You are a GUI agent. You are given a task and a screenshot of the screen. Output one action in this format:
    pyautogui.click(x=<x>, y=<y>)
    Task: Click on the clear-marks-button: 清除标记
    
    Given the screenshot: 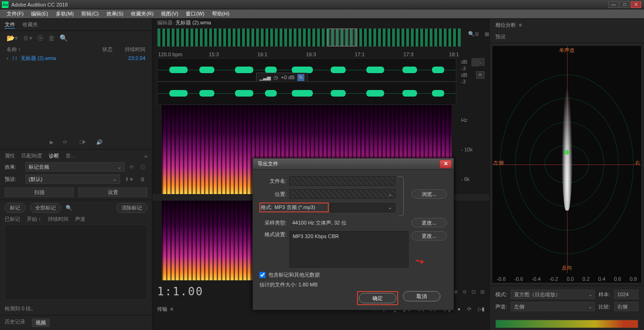 What is the action you would take?
    pyautogui.click(x=132, y=208)
    